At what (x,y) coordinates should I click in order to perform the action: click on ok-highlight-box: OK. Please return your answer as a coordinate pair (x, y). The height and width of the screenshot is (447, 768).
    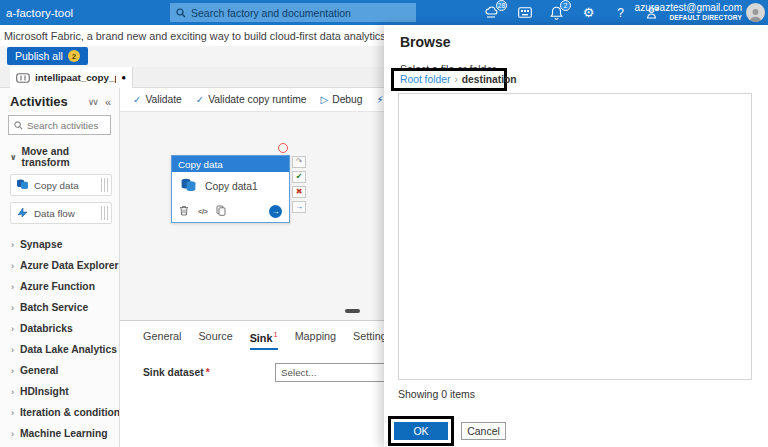
    Looking at the image, I should click on (421, 431).